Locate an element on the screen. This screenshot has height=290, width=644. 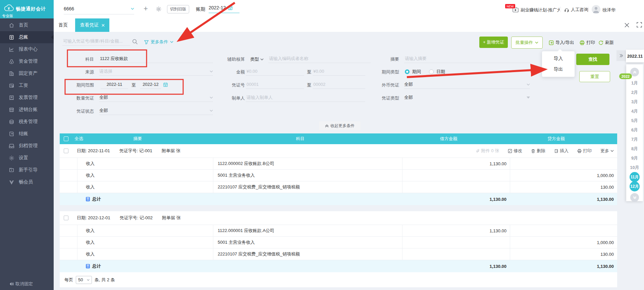
aux-code-input is located at coordinates (319, 58).